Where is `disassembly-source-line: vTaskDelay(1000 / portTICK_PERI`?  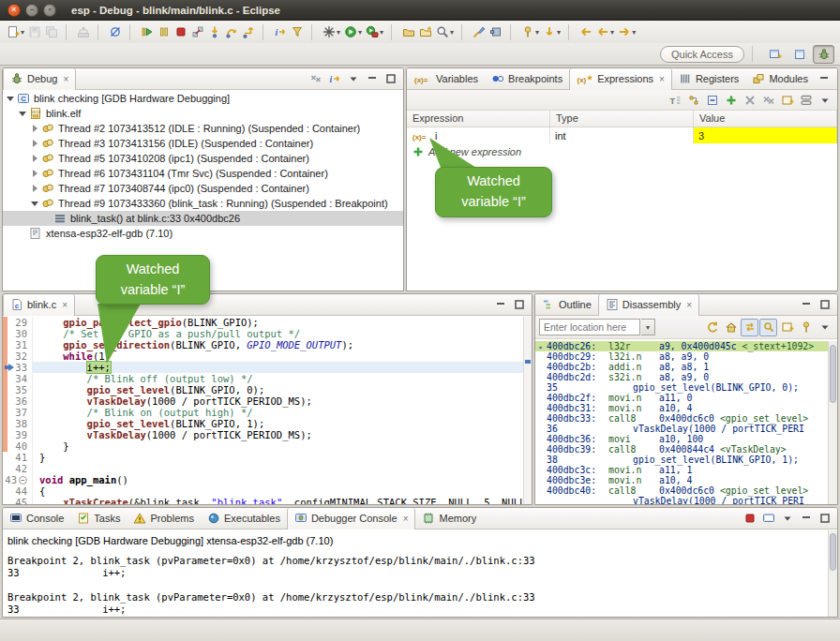
disassembly-source-line: vTaskDelay(1000 / portTICK_PERI is located at coordinates (682, 500).